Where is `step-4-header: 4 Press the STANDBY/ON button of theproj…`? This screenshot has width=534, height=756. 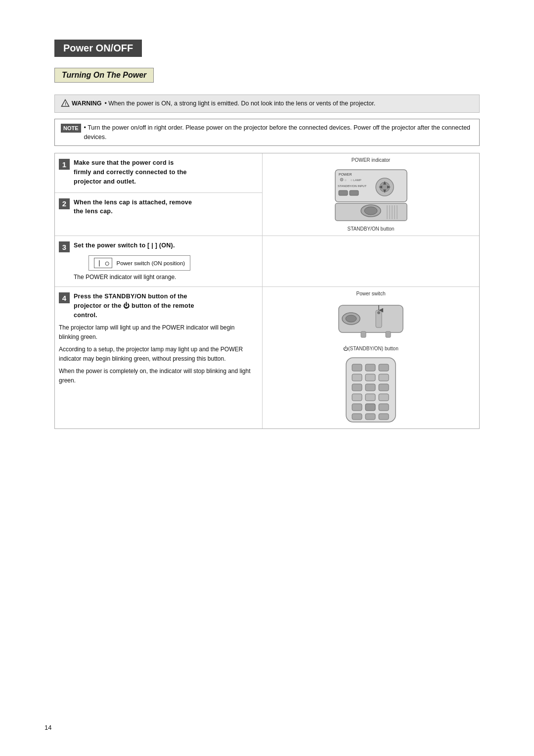
step-4-header: 4 Press the STANDBY/ON button of theproj… is located at coordinates (157, 306).